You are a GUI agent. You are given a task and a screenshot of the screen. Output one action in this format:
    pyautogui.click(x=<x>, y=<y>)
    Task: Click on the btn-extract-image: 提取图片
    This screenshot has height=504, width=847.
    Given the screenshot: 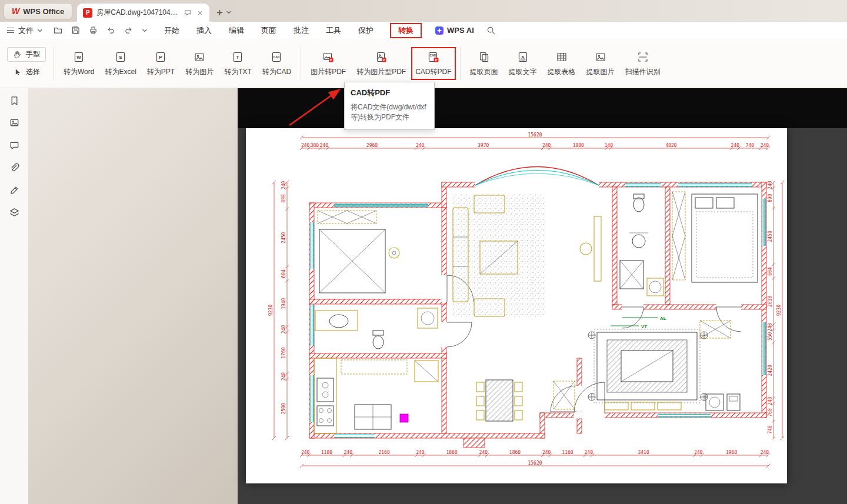 What is the action you would take?
    pyautogui.click(x=601, y=64)
    